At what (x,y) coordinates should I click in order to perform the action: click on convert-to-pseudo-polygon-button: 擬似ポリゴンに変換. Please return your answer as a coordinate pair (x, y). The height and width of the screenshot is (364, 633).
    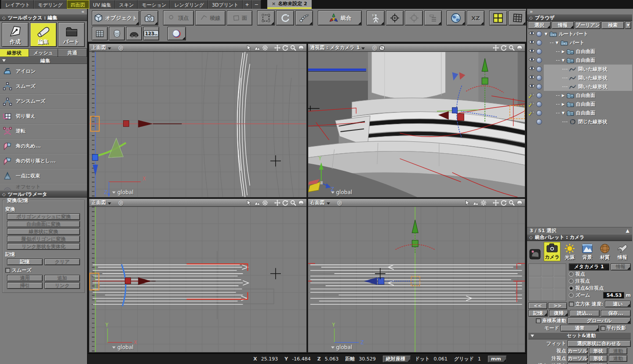
    Looking at the image, I should click on (44, 239).